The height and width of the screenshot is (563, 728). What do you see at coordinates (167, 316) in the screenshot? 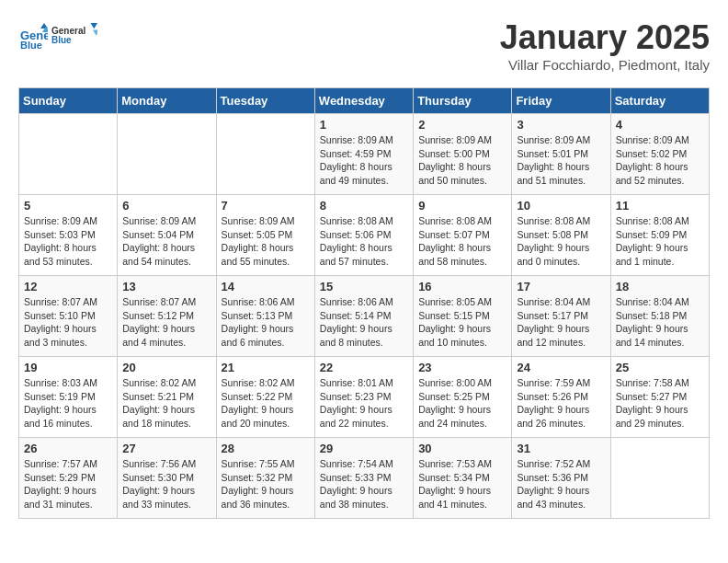
I see `calendar-cell: 13Sunrise: 8:07 AM Sunset: 5:12 PM Dayli…` at bounding box center [167, 316].